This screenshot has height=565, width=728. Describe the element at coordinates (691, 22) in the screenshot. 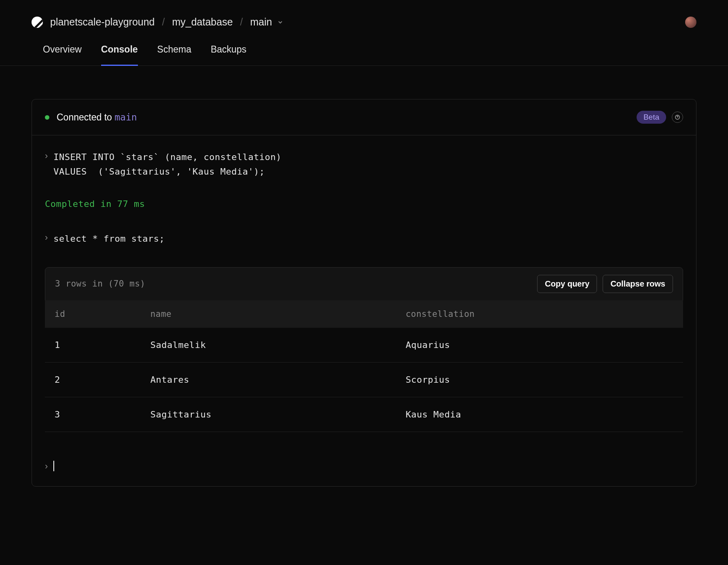

I see `avatar` at that location.